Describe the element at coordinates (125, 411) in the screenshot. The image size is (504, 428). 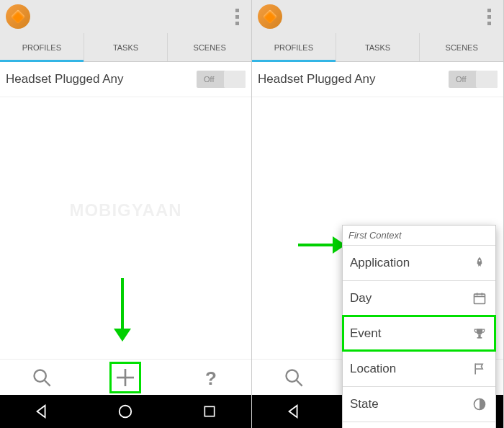
I see `nav-home-icon` at that location.